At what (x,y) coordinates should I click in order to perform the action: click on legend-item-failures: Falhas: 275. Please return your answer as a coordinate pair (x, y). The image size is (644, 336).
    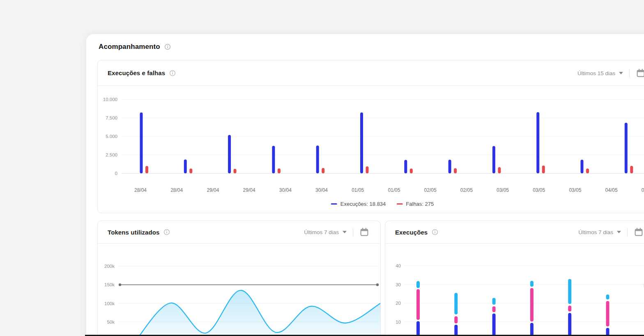
    Looking at the image, I should click on (415, 204).